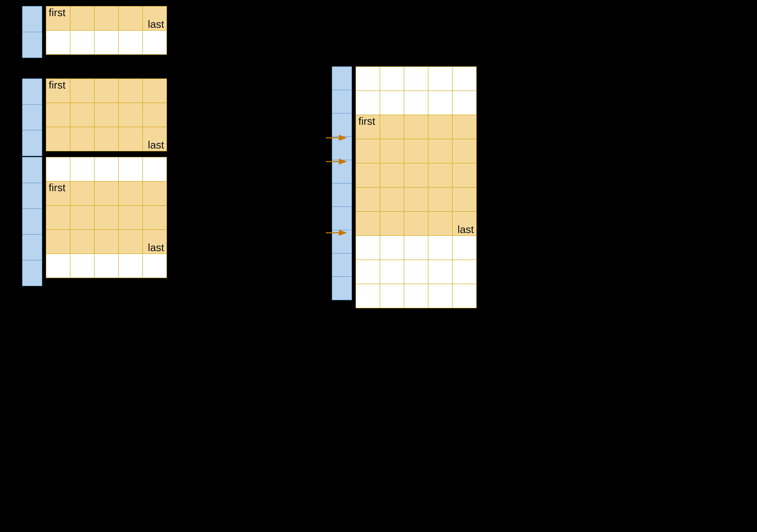 This screenshot has height=532, width=757. I want to click on blue-column-bottom-left, so click(32, 222).